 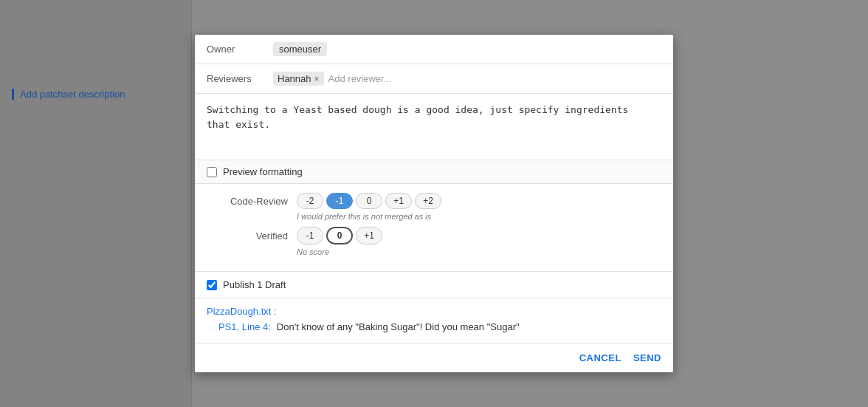 What do you see at coordinates (434, 49) in the screenshot?
I see `owner-row: Owner someuser` at bounding box center [434, 49].